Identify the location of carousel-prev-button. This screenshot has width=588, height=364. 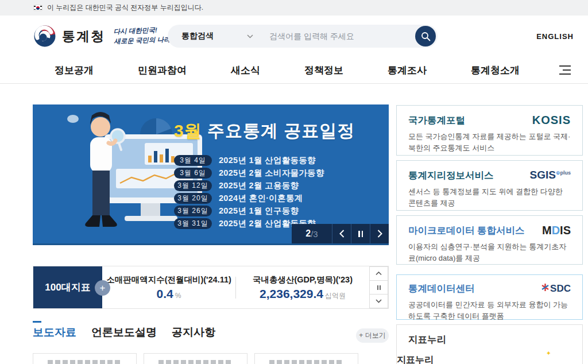
(341, 234).